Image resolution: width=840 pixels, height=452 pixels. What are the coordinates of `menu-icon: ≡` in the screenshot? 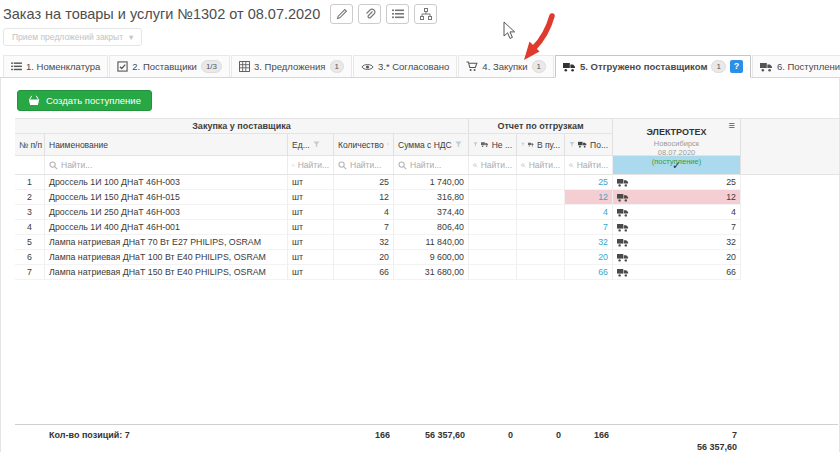 It's located at (732, 126).